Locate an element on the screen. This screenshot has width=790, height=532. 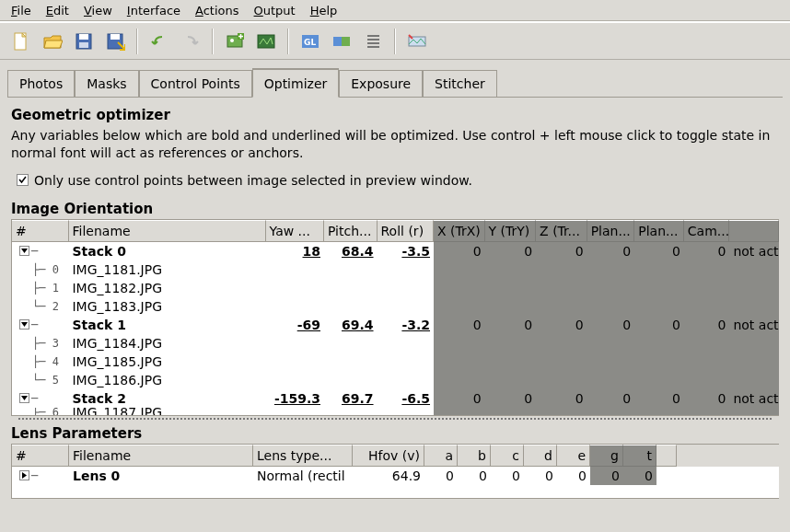
cell-yaw: -69 is located at coordinates (295, 325).